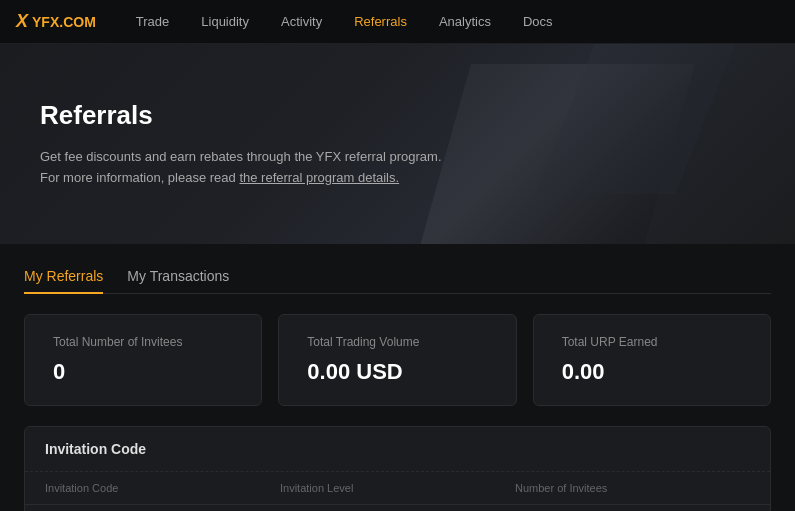 The image size is (795, 511). What do you see at coordinates (465, 22) in the screenshot?
I see `nav-link-analytics: Analytics` at bounding box center [465, 22].